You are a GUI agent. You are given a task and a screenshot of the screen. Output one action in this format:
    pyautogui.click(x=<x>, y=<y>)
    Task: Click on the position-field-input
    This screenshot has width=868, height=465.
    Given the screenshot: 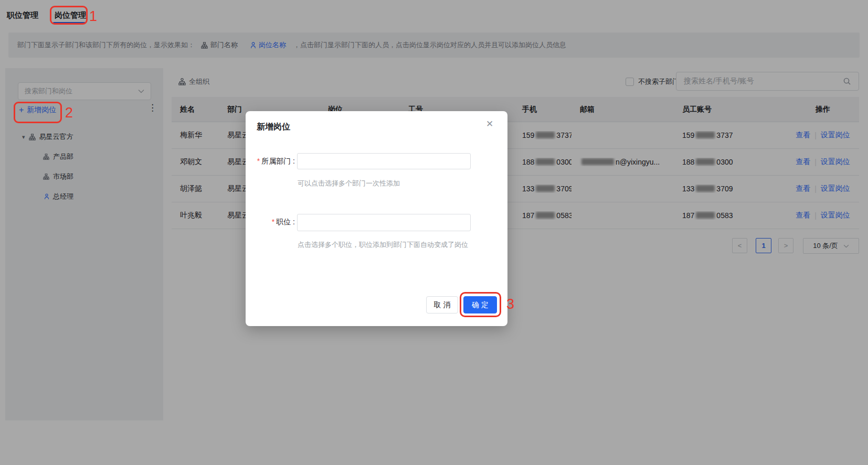 What is the action you would take?
    pyautogui.click(x=384, y=222)
    